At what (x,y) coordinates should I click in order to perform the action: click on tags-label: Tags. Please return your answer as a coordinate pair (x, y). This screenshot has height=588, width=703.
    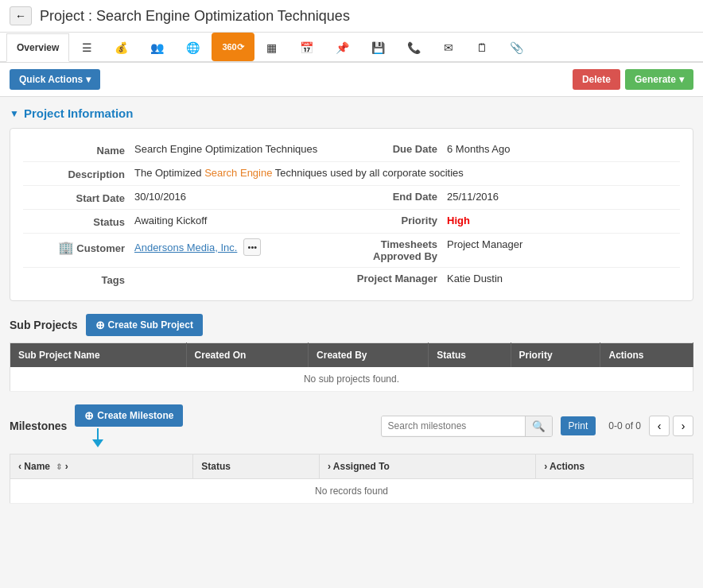
    Looking at the image, I should click on (79, 280).